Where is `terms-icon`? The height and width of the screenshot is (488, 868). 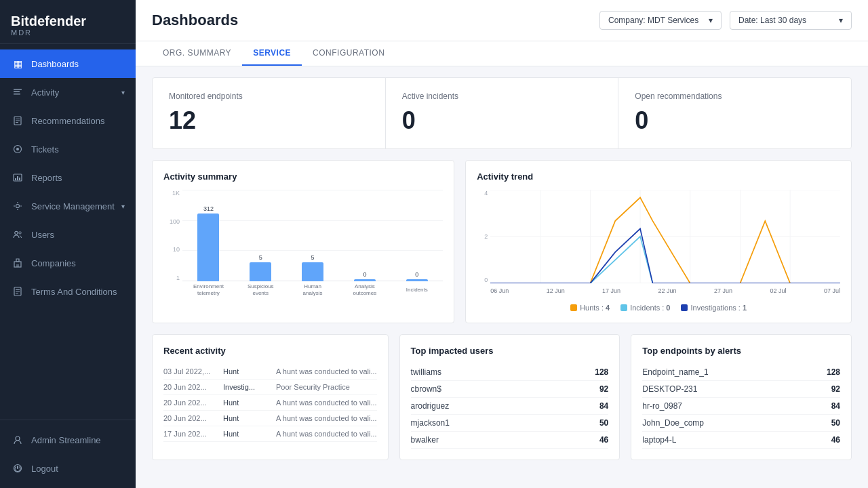 terms-icon is located at coordinates (18, 291).